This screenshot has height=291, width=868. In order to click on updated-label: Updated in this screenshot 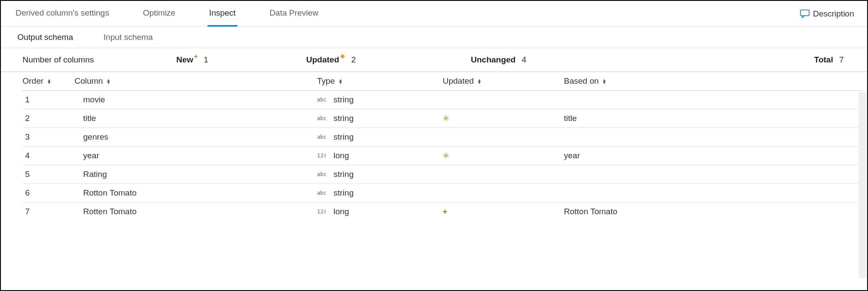, I will do `click(323, 60)`.